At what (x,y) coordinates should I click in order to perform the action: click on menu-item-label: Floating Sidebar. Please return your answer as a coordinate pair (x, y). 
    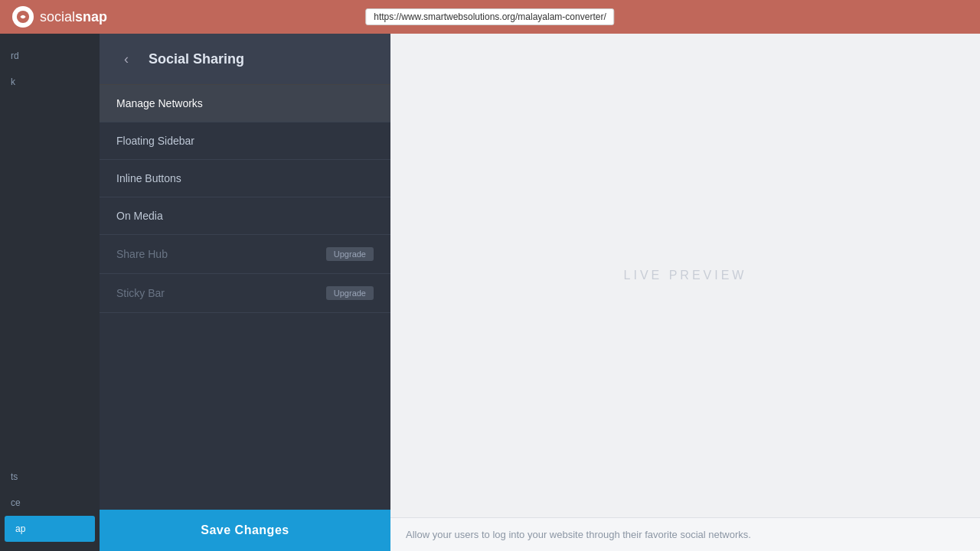
    Looking at the image, I should click on (155, 141).